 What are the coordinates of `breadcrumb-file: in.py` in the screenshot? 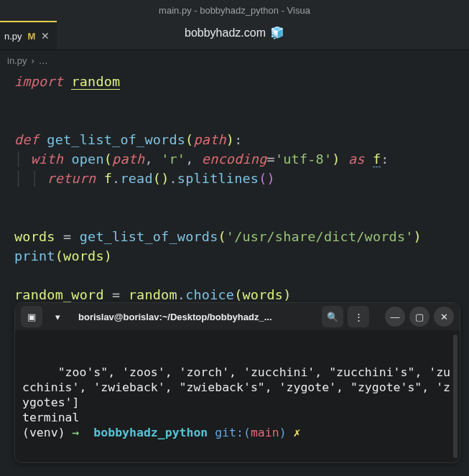 It's located at (17, 60).